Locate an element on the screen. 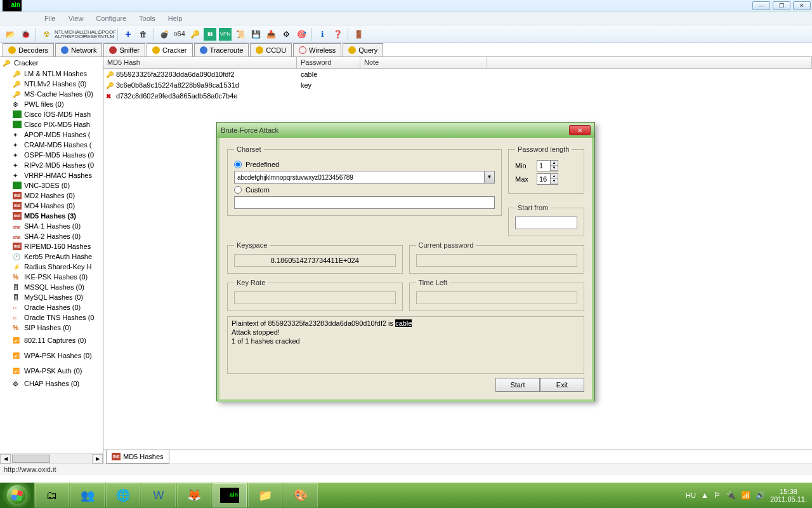  start-button-orb is located at coordinates (17, 495).